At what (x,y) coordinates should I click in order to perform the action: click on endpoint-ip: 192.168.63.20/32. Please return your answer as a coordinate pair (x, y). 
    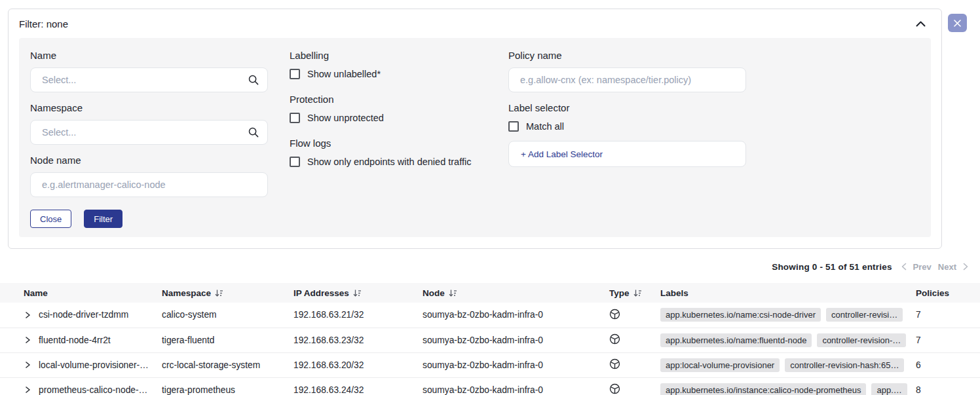
    Looking at the image, I should click on (358, 365).